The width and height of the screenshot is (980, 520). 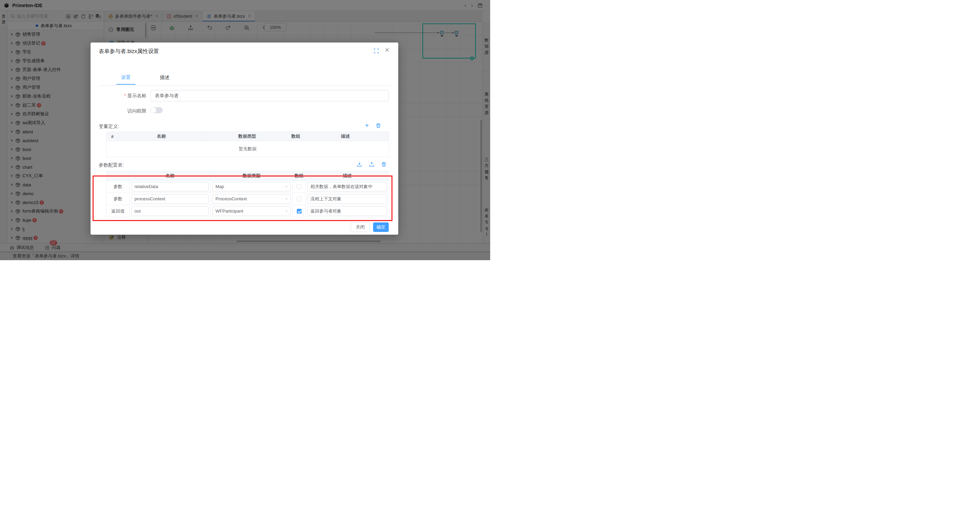 What do you see at coordinates (129, 52) in the screenshot?
I see `dialog-title: 表单参与者.bizx属性设置` at bounding box center [129, 52].